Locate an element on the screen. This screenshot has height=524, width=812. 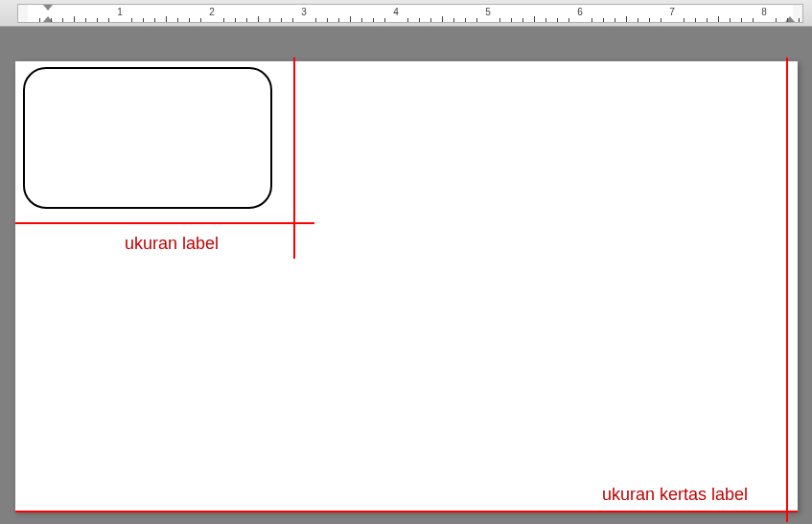
ruler-number: 3 is located at coordinates (304, 11).